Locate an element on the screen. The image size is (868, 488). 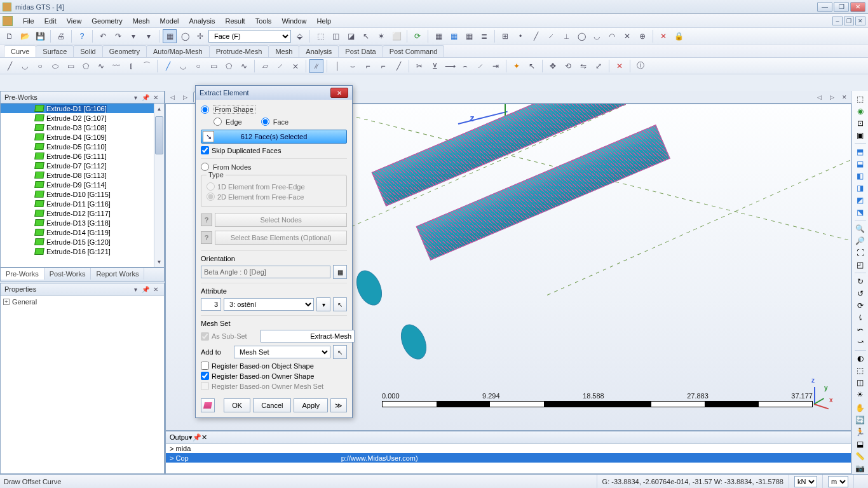
spline-icon: ∿ is located at coordinates (101, 66).